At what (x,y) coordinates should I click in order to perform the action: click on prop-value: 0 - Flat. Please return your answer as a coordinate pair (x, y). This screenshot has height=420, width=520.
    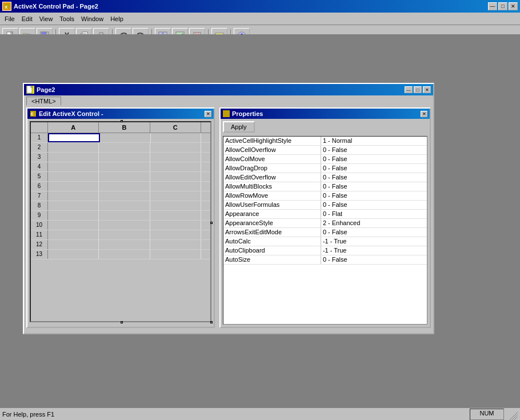
    Looking at the image, I should click on (374, 214).